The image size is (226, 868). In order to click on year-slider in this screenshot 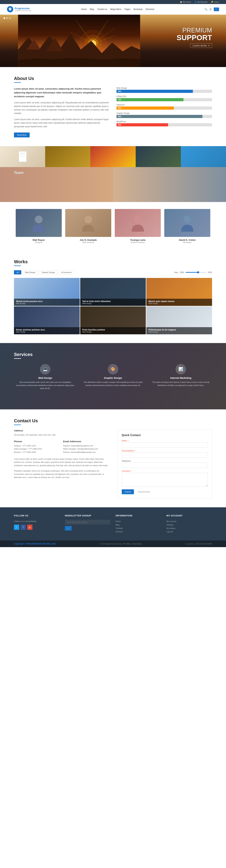, I will do `click(196, 272)`.